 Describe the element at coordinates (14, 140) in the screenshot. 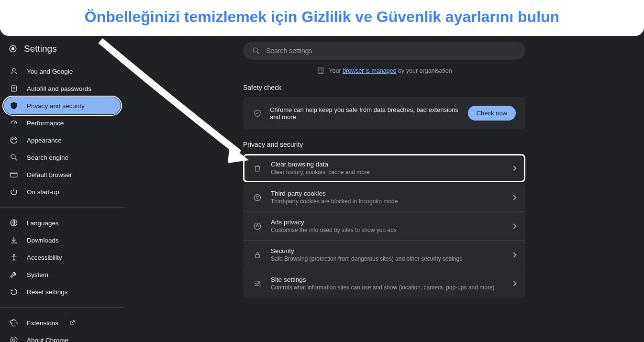

I see `palette-icon` at that location.